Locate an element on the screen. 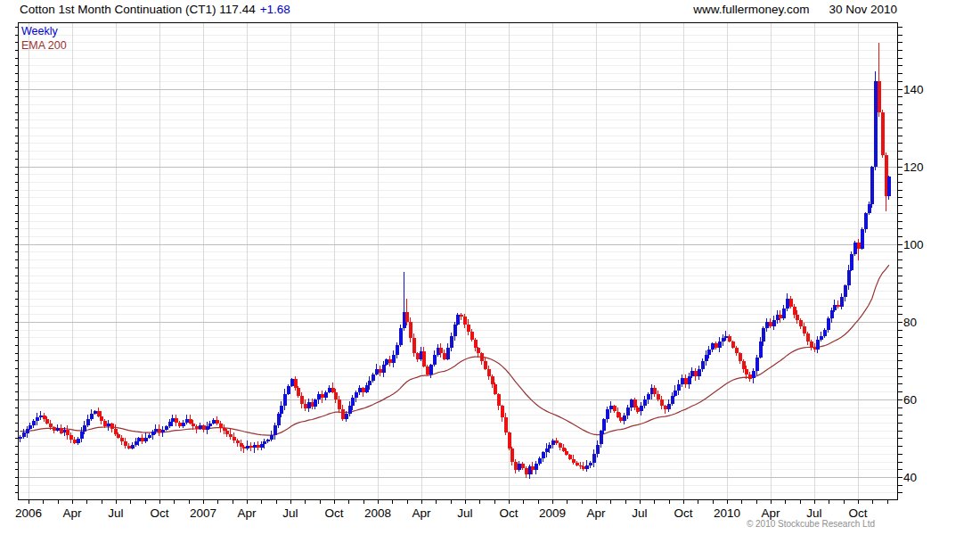  svg-text: 120 is located at coordinates (914, 168).